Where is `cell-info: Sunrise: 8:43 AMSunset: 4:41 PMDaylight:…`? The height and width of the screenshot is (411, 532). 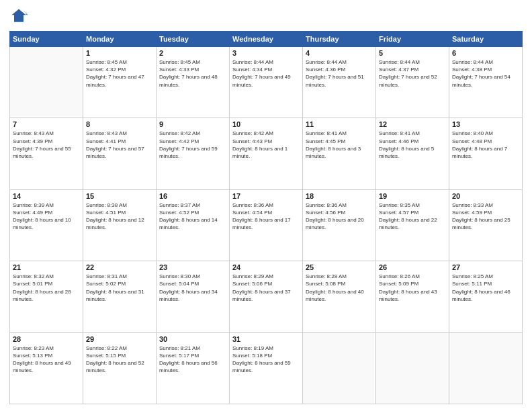 cell-info: Sunrise: 8:43 AMSunset: 4:41 PMDaylight:… is located at coordinates (120, 145).